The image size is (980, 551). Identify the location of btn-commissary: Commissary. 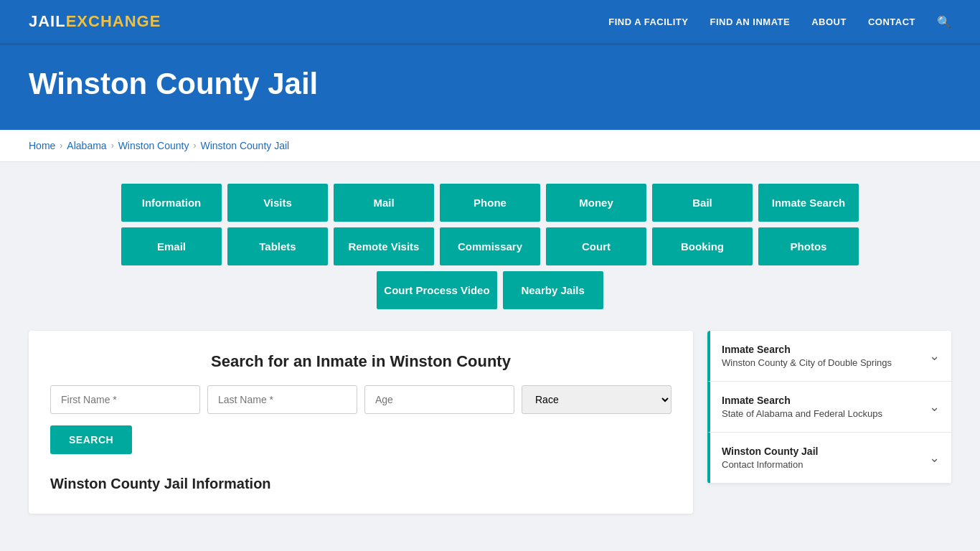
(490, 247).